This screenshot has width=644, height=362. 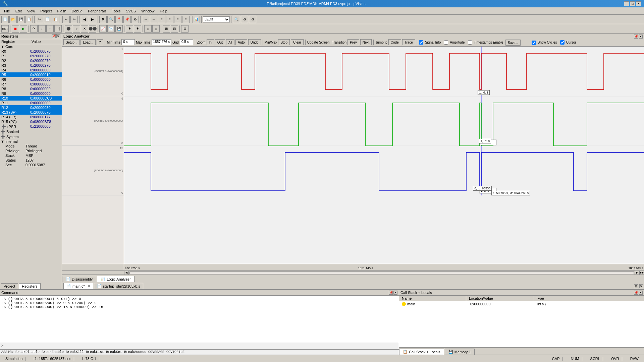 I want to click on scroll-track, so click(x=382, y=273).